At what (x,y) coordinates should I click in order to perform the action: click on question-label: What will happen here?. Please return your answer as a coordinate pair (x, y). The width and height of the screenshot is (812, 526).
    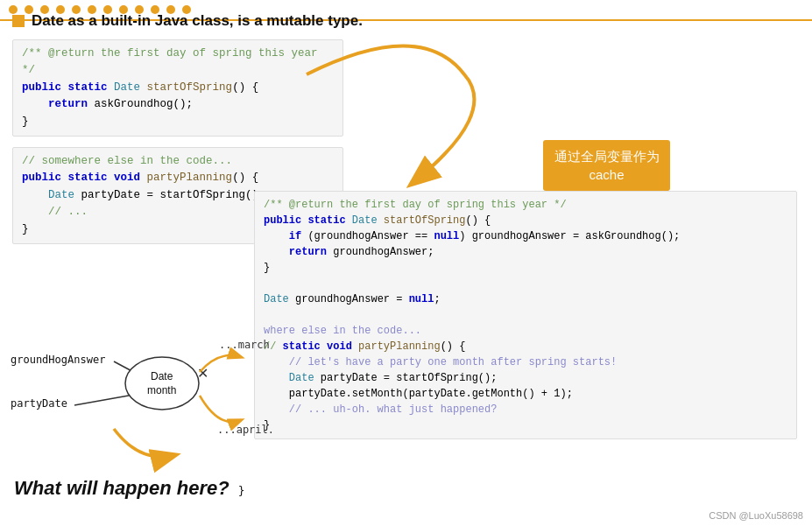
    Looking at the image, I should click on (122, 488).